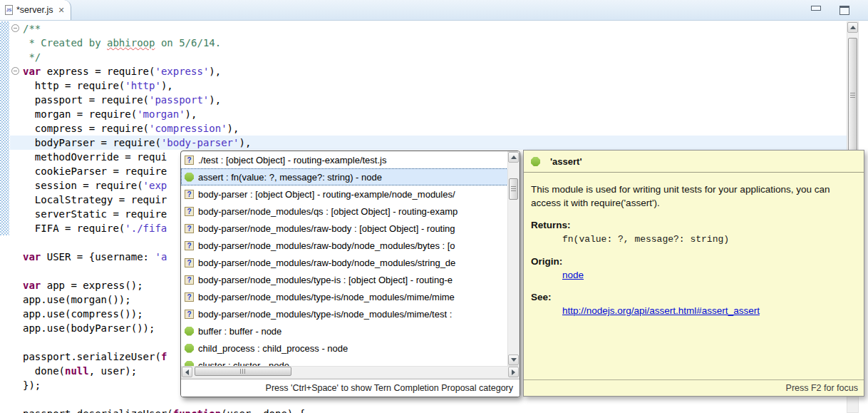 The image size is (868, 413). I want to click on tab-title: *server.js, so click(34, 10).